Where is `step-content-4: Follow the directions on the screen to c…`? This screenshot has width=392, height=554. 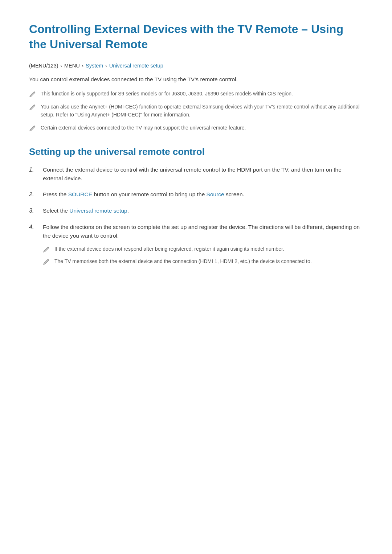 step-content-4: Follow the directions on the screen to c… is located at coordinates (203, 244).